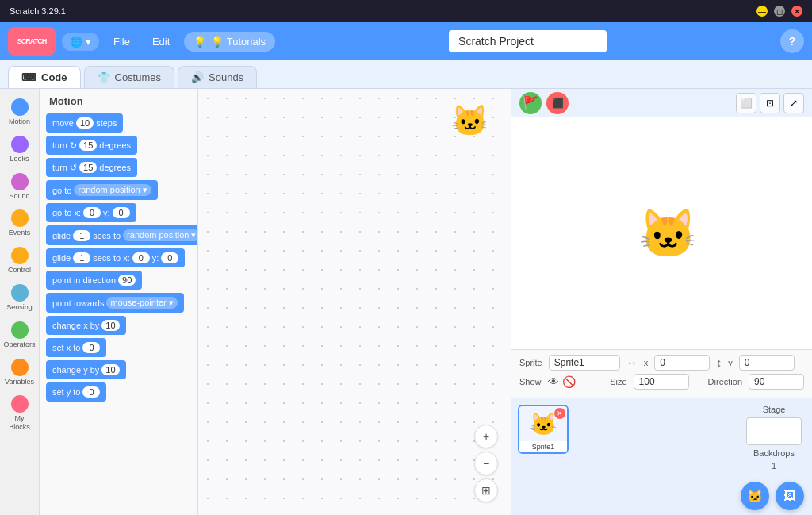 The height and width of the screenshot is (515, 812). I want to click on add-backdrop-button: 🖼, so click(790, 496).